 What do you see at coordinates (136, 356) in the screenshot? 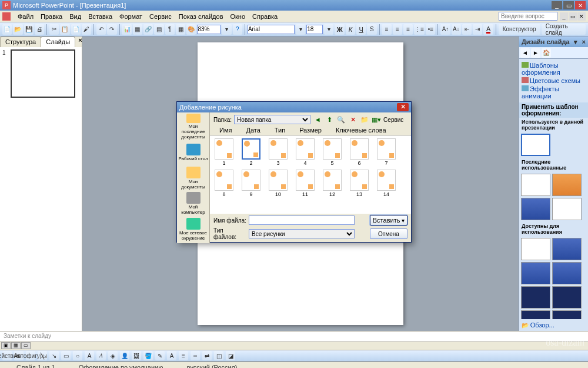
I see `picture-icon: 🖼` at bounding box center [136, 356].